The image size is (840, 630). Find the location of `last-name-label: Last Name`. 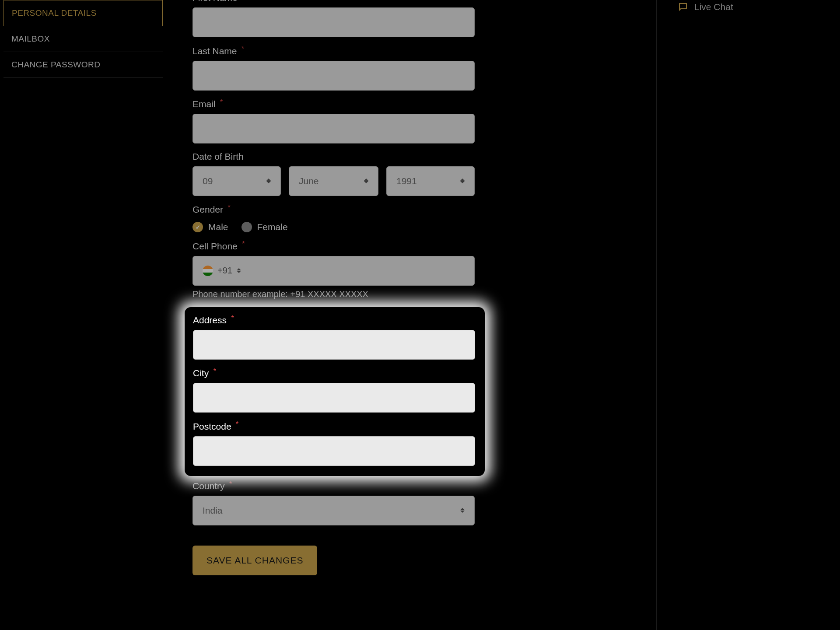

last-name-label: Last Name is located at coordinates (215, 51).